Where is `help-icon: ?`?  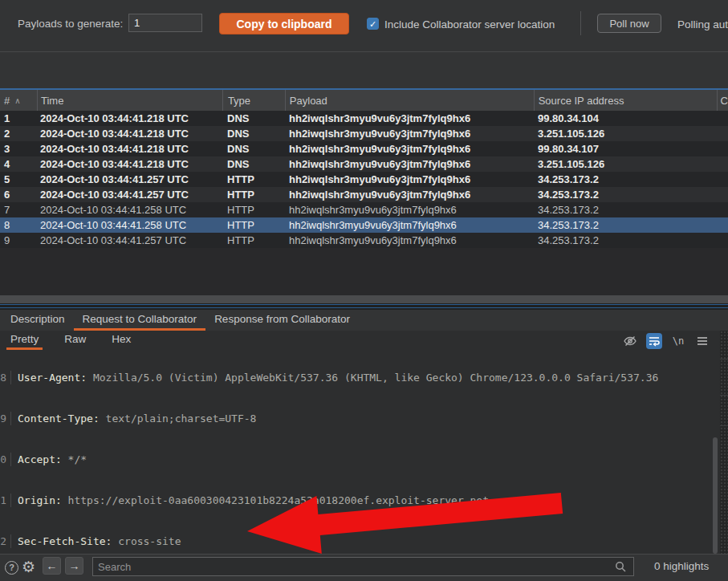
help-icon: ? is located at coordinates (11, 568).